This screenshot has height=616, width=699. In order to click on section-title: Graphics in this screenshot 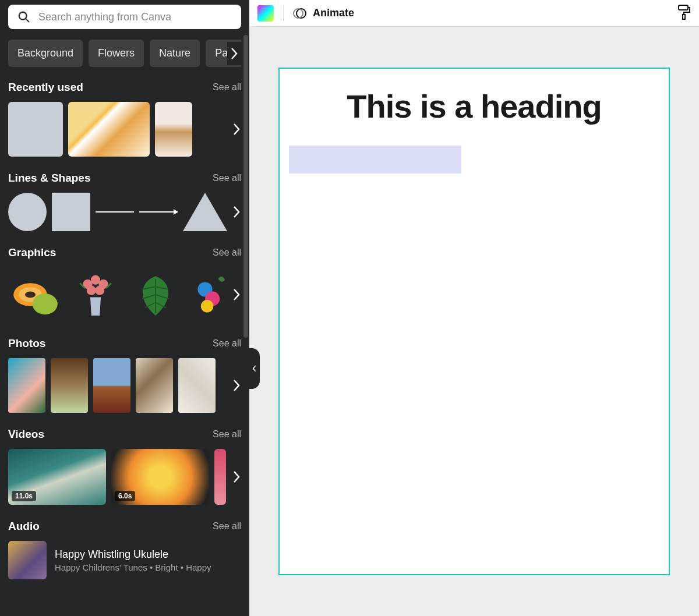, I will do `click(32, 253)`.